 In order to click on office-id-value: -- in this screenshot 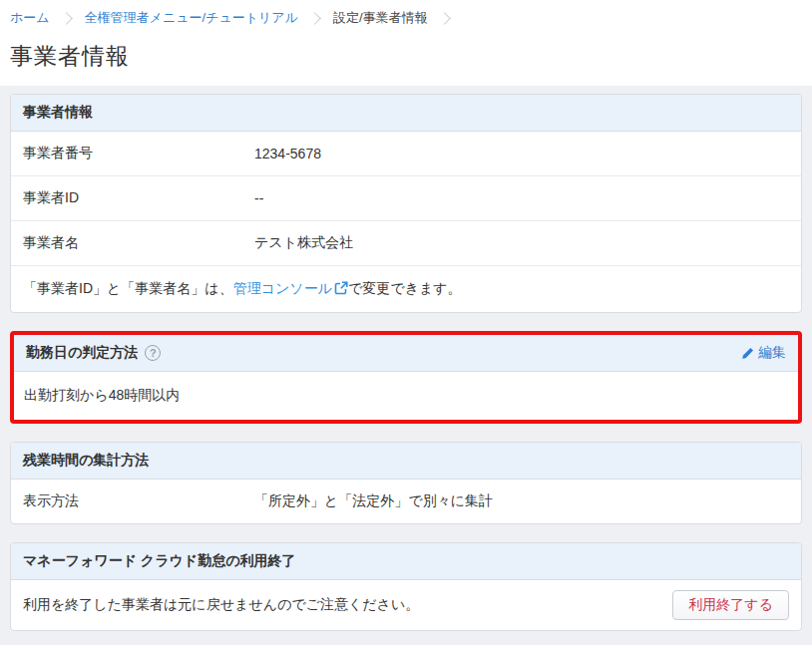, I will do `click(259, 198)`.